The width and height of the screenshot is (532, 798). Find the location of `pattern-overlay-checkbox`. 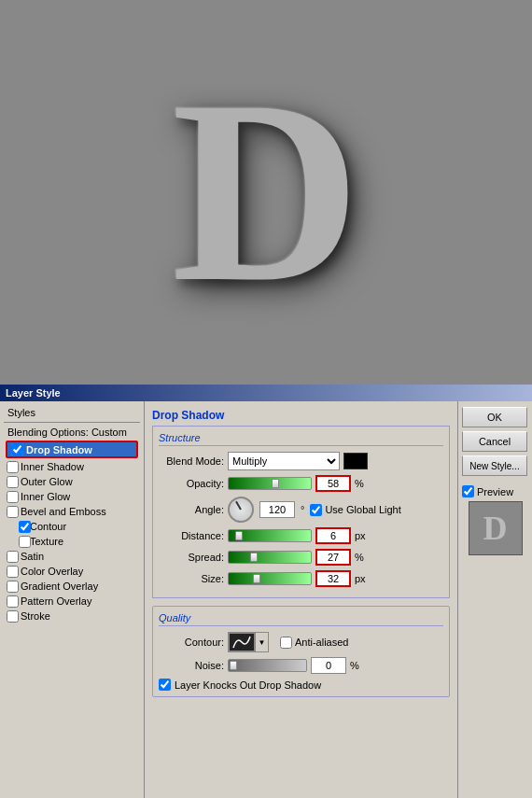

pattern-overlay-checkbox is located at coordinates (13, 601).